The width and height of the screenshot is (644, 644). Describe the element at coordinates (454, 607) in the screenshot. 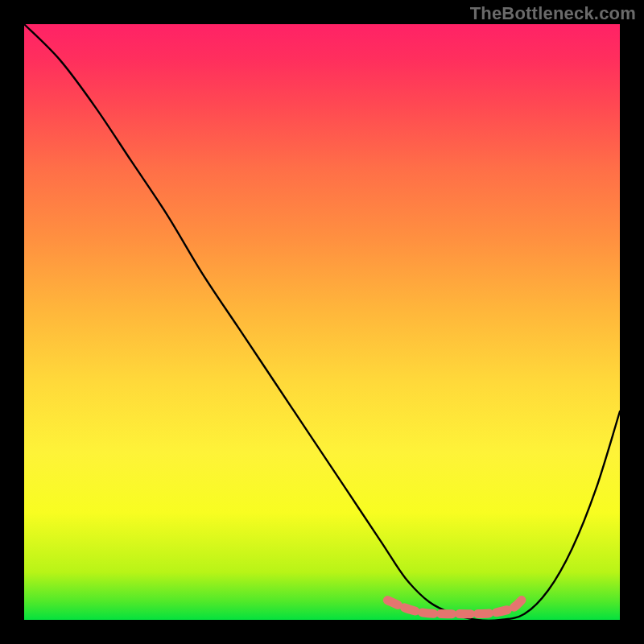

I see `optimal-band` at that location.